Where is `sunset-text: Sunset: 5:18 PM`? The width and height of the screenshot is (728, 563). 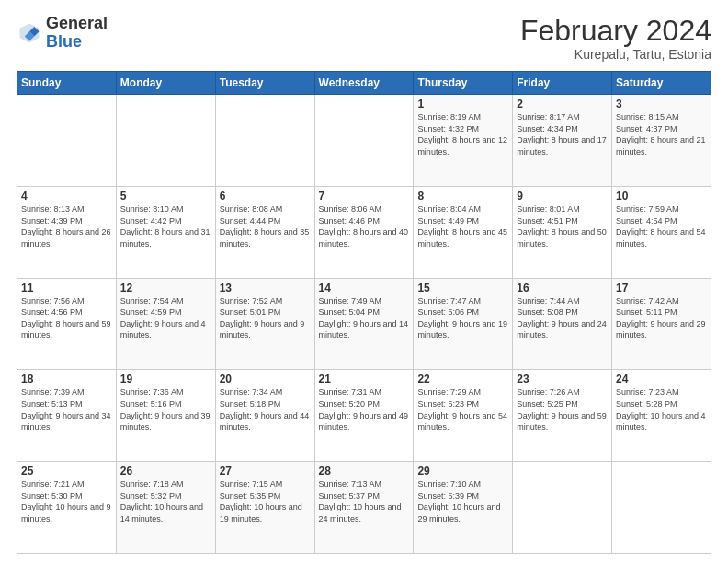
sunset-text: Sunset: 5:18 PM is located at coordinates (250, 404).